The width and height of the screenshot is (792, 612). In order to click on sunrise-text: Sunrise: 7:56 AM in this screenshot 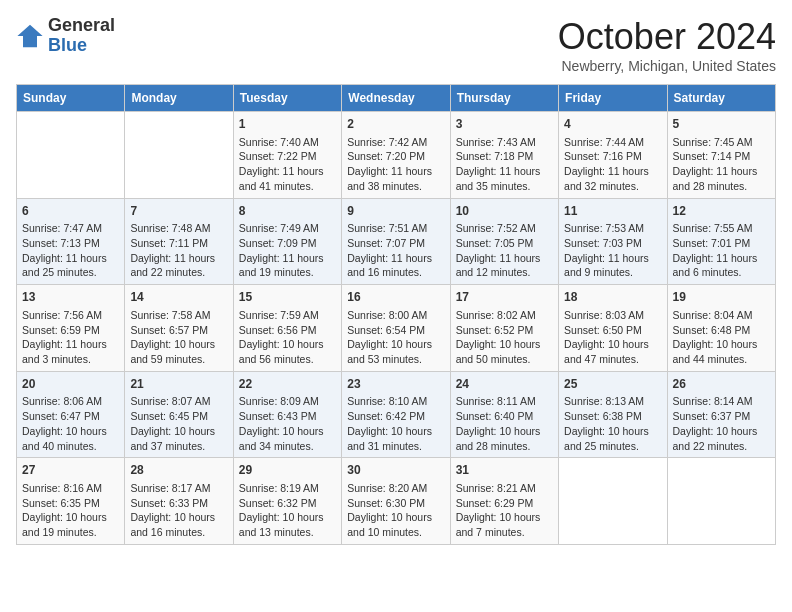, I will do `click(62, 315)`.